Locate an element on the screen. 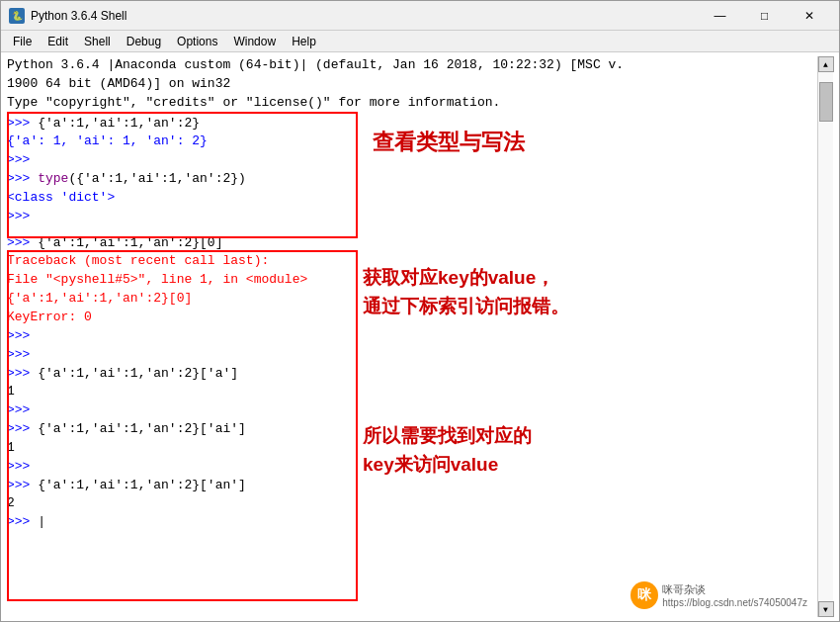 The height and width of the screenshot is (622, 840). prompt-6: >>> is located at coordinates (412, 336).